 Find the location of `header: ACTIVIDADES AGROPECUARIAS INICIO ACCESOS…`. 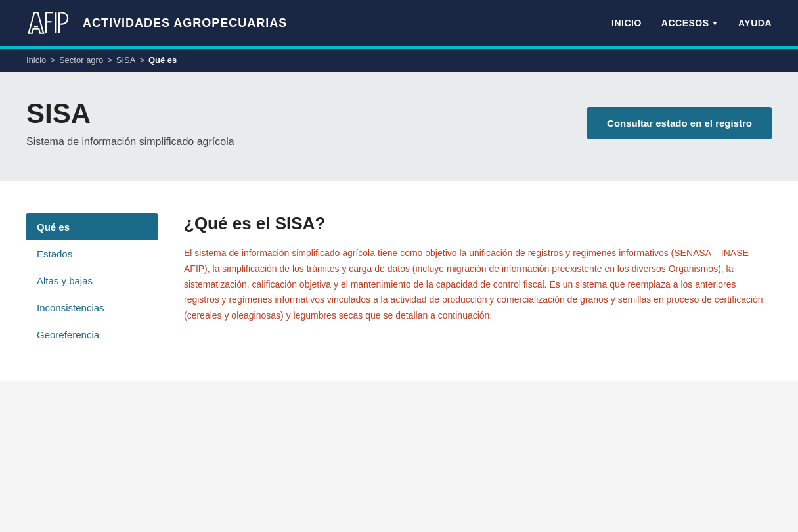

header: ACTIVIDADES AGROPECUARIAS INICIO ACCESOS… is located at coordinates (399, 23).